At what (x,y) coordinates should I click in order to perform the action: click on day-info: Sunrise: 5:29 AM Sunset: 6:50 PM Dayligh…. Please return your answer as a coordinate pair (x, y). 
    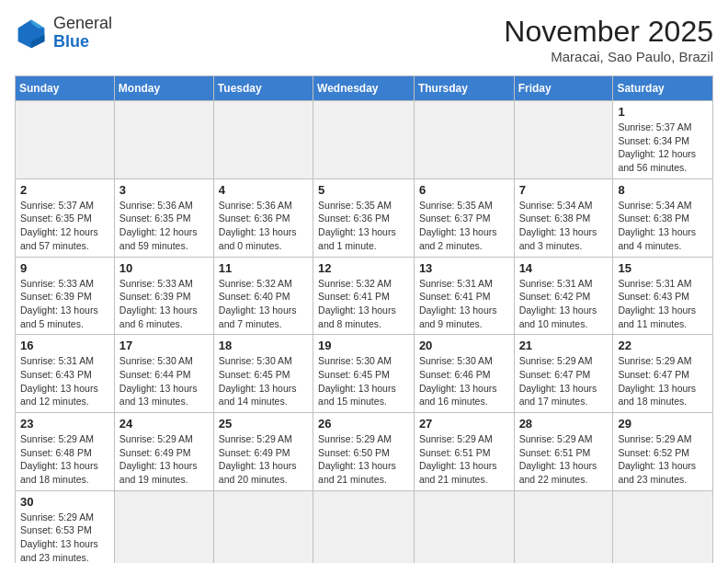
    Looking at the image, I should click on (364, 460).